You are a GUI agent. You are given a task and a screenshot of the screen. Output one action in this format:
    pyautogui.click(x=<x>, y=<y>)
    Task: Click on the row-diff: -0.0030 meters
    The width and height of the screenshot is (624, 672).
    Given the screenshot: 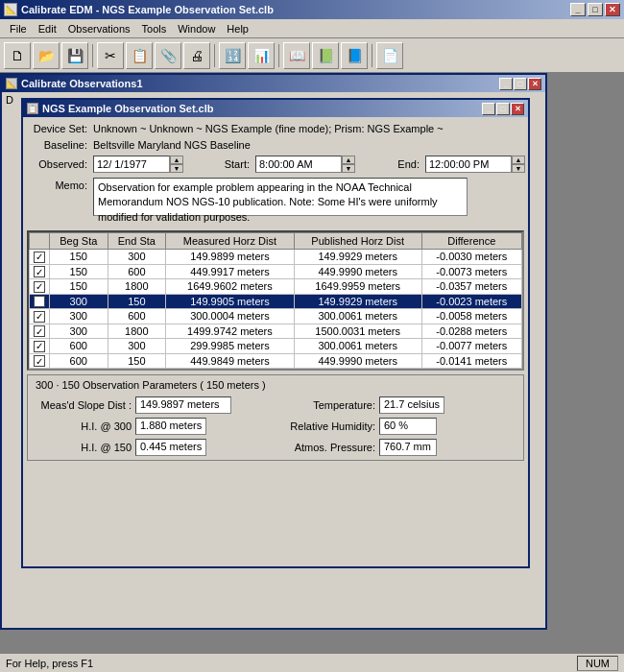 What is the action you would take?
    pyautogui.click(x=471, y=257)
    